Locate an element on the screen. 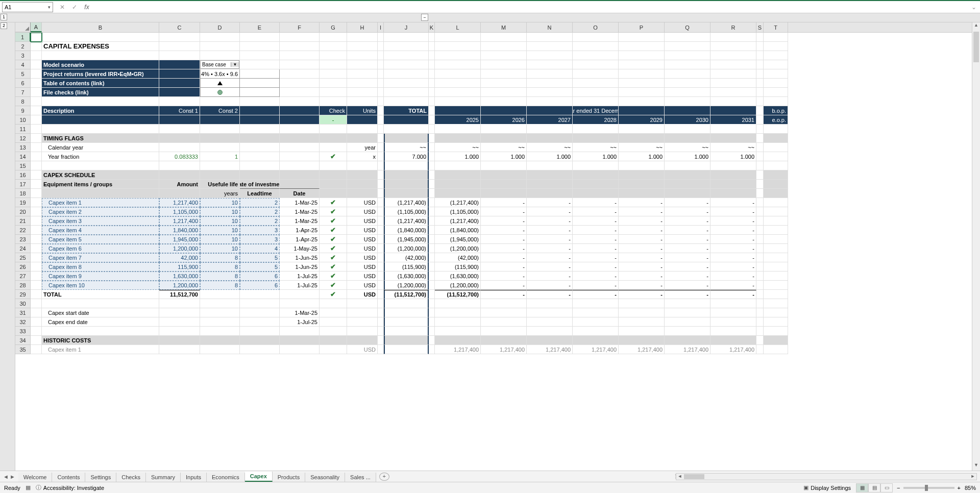 The height and width of the screenshot is (493, 980). capex-date: 1-Jun-25 is located at coordinates (300, 258).